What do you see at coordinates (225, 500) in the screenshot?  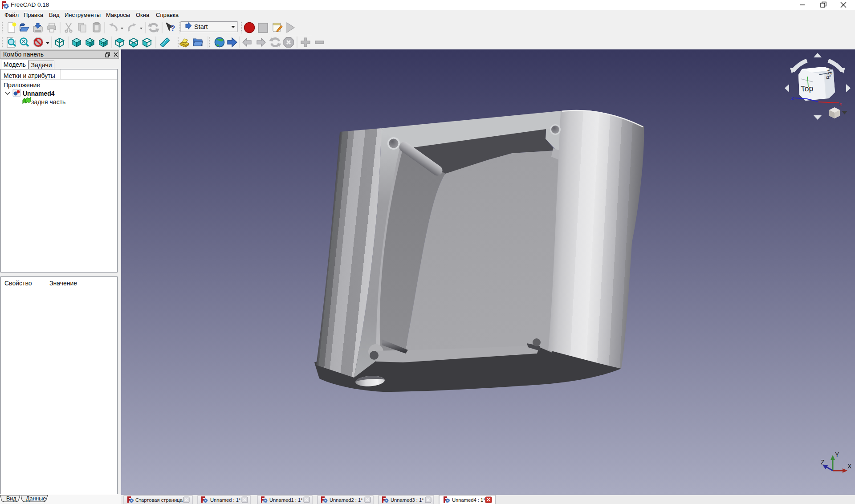 I see `svg-text: Unnamed : 1*` at bounding box center [225, 500].